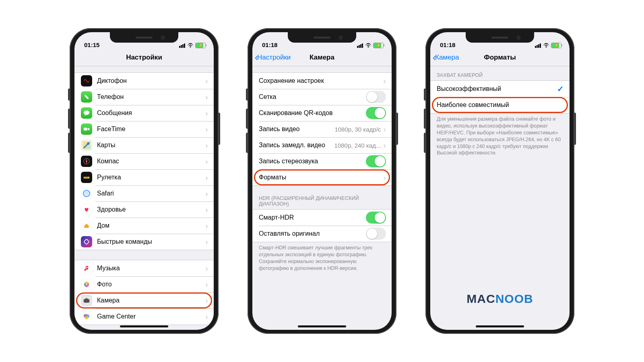 This screenshot has width=644, height=362. What do you see at coordinates (500, 76) in the screenshot?
I see `section-header-capture: ЗАХВАТ КАМЕРОЙ` at bounding box center [500, 76].